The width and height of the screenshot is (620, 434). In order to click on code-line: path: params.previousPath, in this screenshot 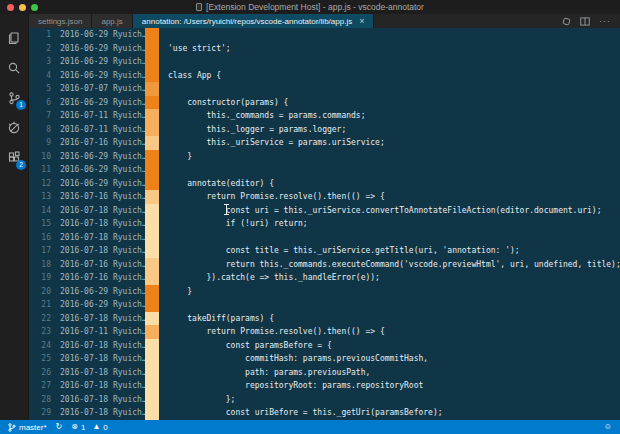, I will do `click(390, 373)`.